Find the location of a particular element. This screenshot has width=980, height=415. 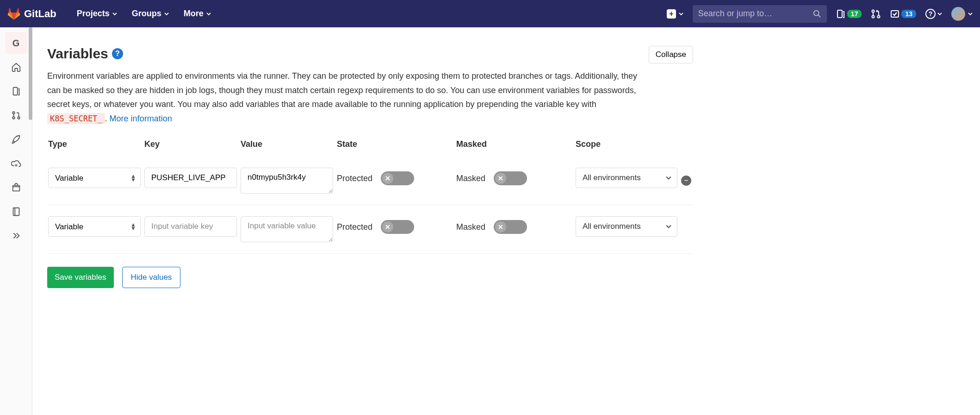

user-menu is located at coordinates (962, 14).